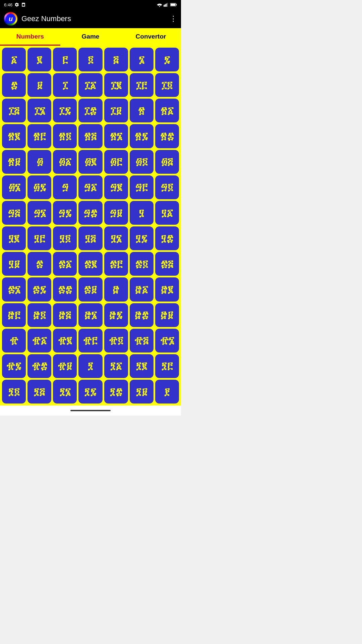  Describe the element at coordinates (141, 289) in the screenshot. I see `geez-cell: ፸፩` at that location.